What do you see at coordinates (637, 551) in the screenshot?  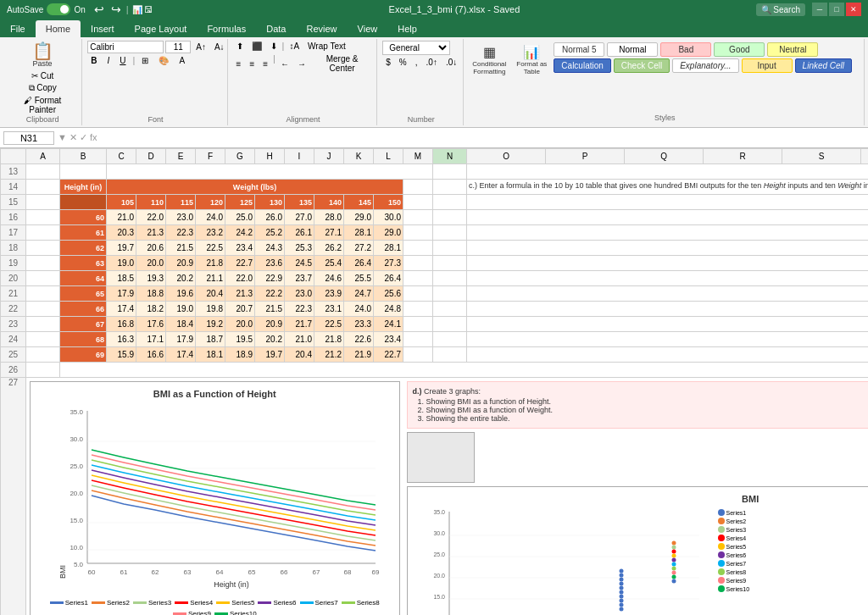 I see `chart2-container: BMI 35.0 30.0` at bounding box center [637, 551].